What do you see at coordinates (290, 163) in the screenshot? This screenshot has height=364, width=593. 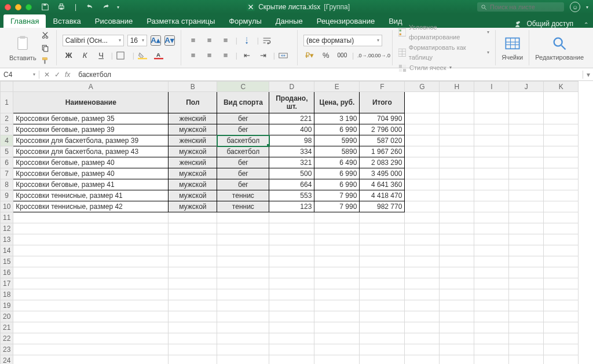 I see `row-6: 6Кроссовки беговые, размер 40женскийбег3…` at bounding box center [290, 163].